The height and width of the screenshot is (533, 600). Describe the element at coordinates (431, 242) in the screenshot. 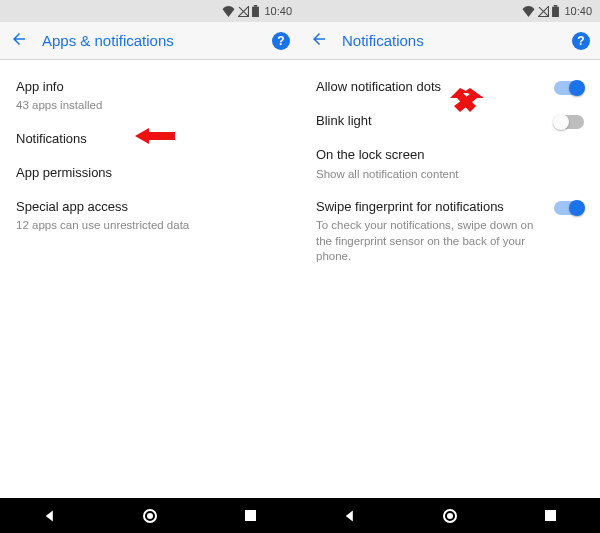

I see `row-subtitle: To check your notifications, swipe down …` at that location.